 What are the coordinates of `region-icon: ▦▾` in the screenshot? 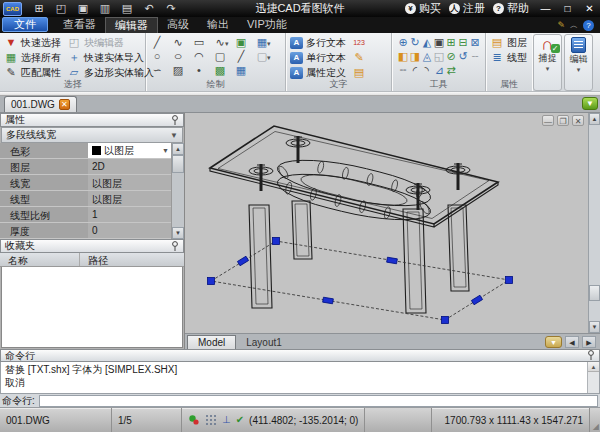 It's located at (266, 42).